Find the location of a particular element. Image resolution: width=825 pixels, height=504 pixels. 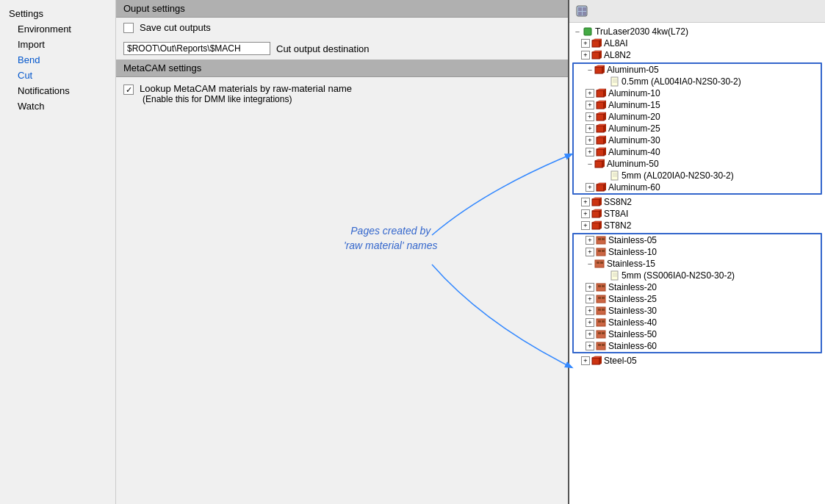

cube-icon-ss8n2 is located at coordinates (597, 202).